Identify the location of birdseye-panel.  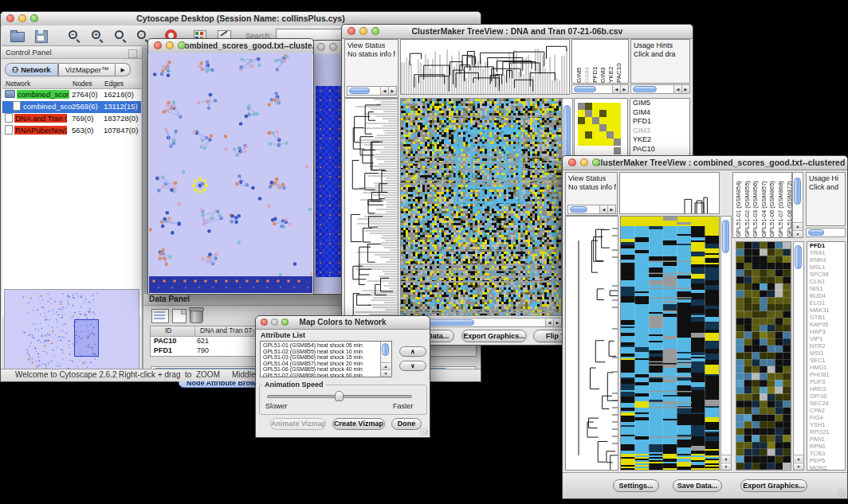
(72, 334).